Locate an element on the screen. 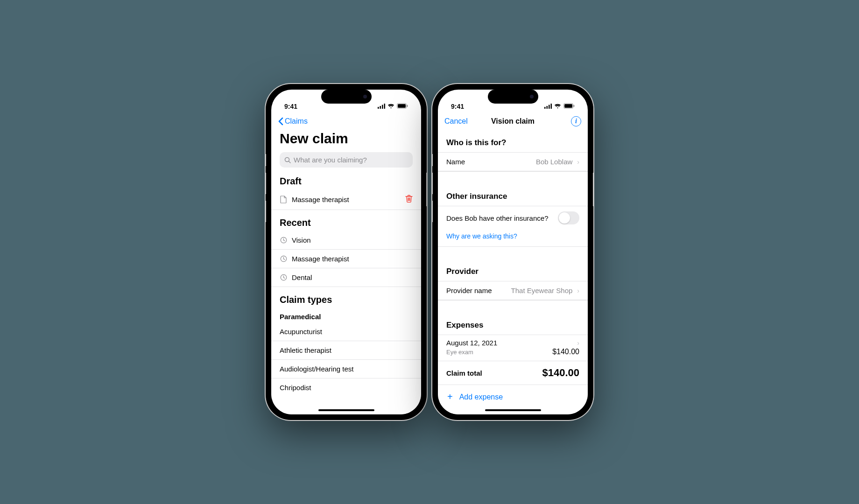 The height and width of the screenshot is (504, 859). recent-item-label: Dental is located at coordinates (352, 277).